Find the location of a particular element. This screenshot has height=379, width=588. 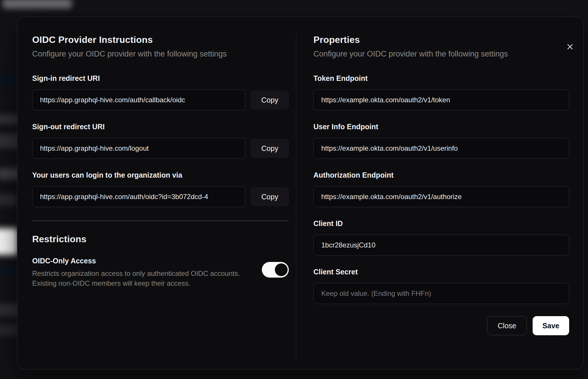

organization-login-url-row: Copy is located at coordinates (161, 197).